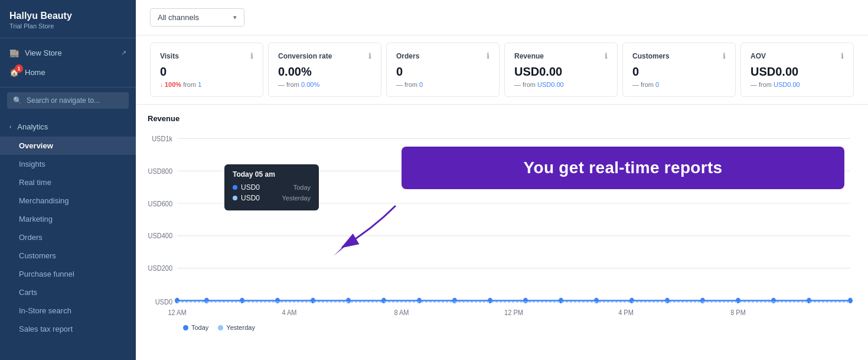 The height and width of the screenshot is (360, 868). What do you see at coordinates (200, 85) in the screenshot?
I see `visits-from-value: 1` at bounding box center [200, 85].